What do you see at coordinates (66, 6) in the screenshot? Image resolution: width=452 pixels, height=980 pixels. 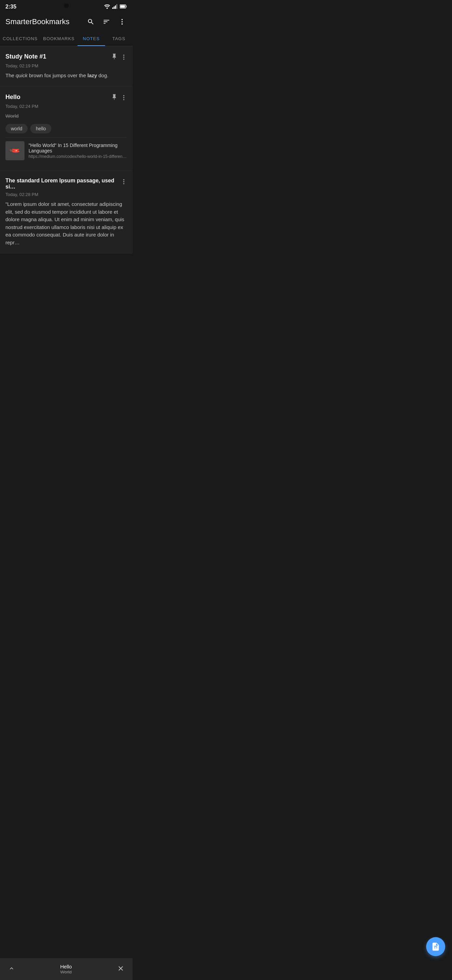 I see `status-bar: 2:35` at bounding box center [66, 6].